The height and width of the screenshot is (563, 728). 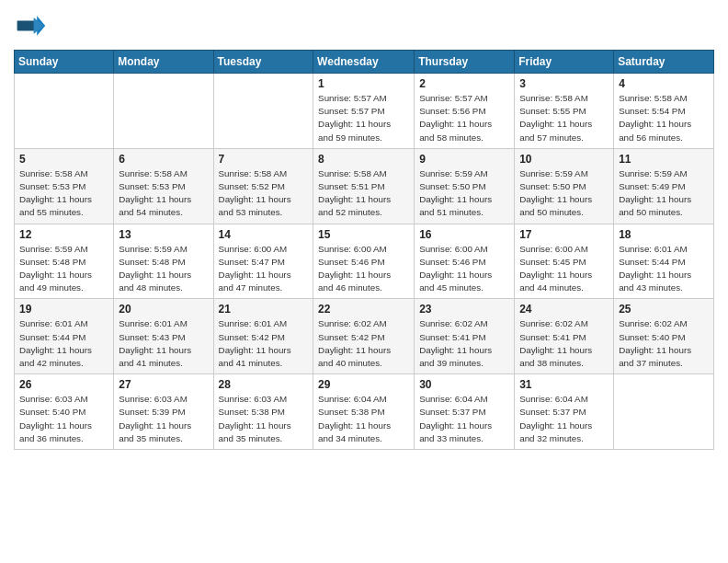 I want to click on calendar-week-1: 5Sunrise: 5:58 AM Sunset: 5:53 PM Daylig…, so click(x=364, y=186).